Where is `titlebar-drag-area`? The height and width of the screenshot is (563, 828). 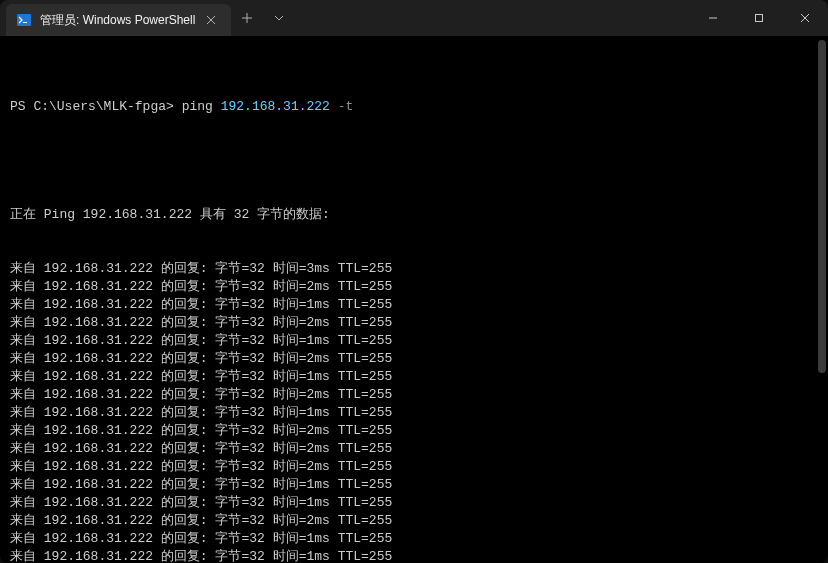 titlebar-drag-area is located at coordinates (492, 18).